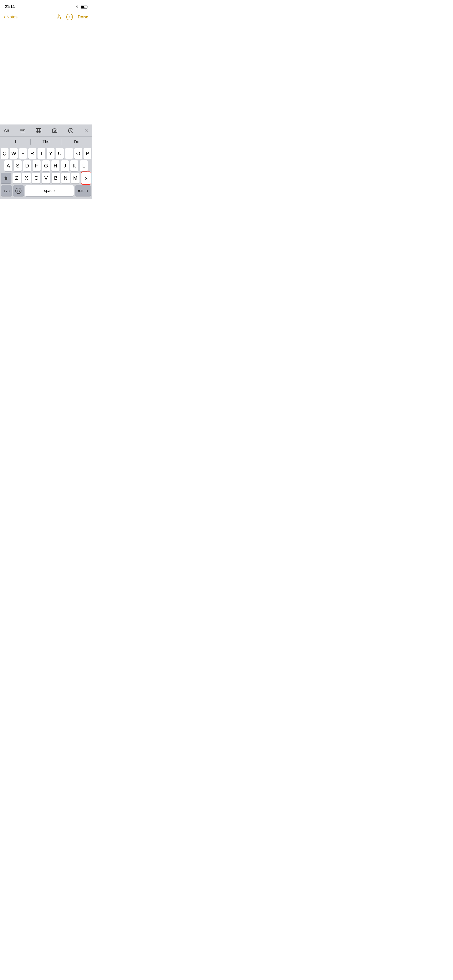 The width and height of the screenshot is (453, 980). I want to click on numbers-key: 123, so click(7, 191).